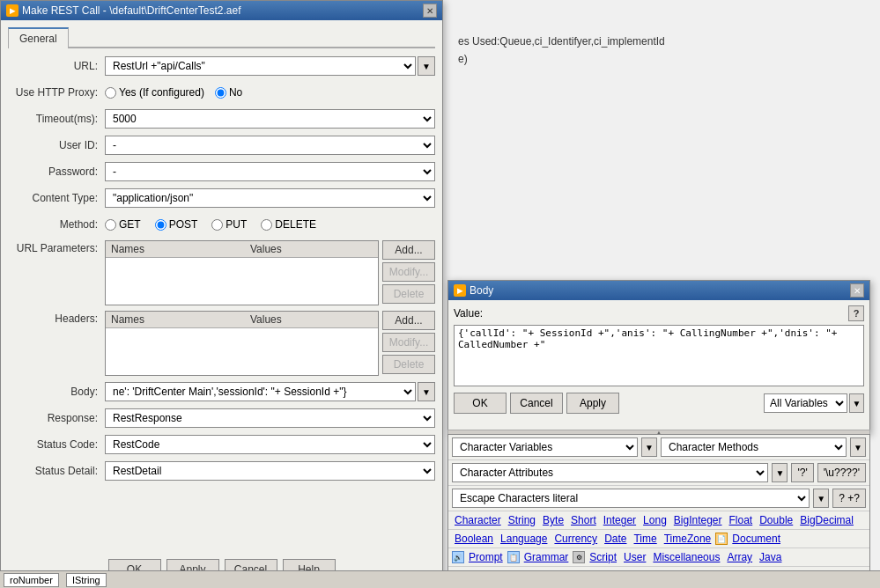 This screenshot has height=588, width=880. What do you see at coordinates (805, 403) in the screenshot?
I see `allvars-select: All Variables` at bounding box center [805, 403].